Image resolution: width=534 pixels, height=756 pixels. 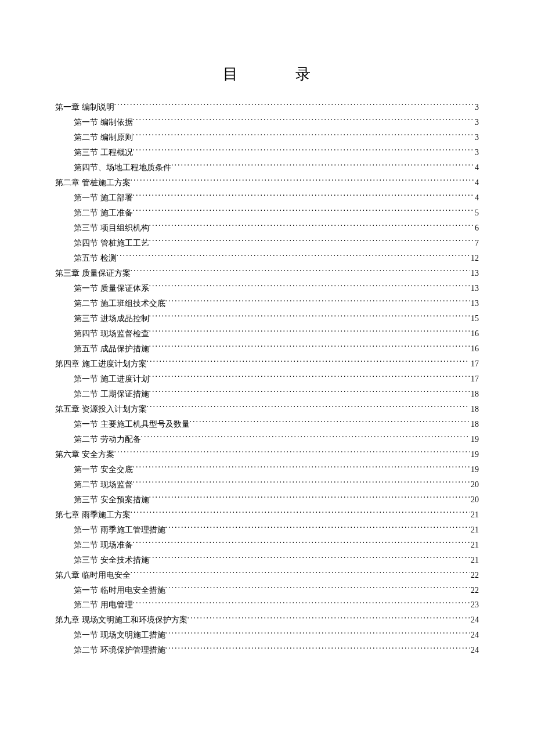 What do you see at coordinates (267, 591) in the screenshot?
I see `toc-row: 第一节 临时用电安全措施22` at bounding box center [267, 591].